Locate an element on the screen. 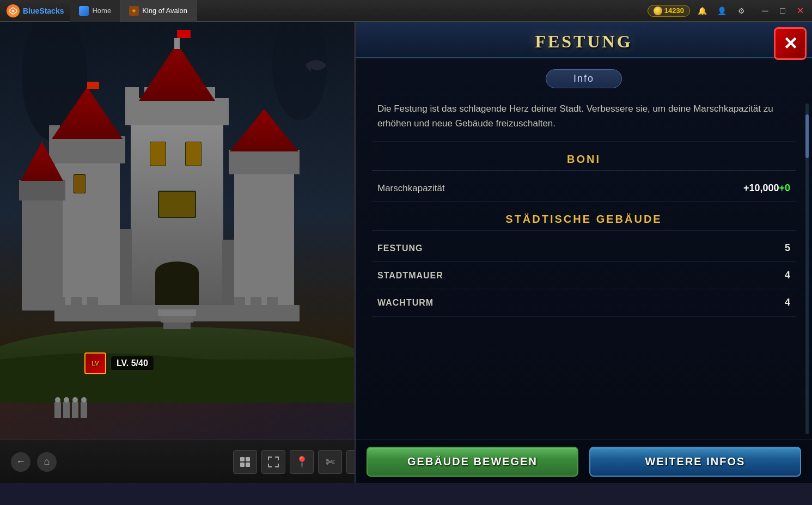  game-tab-label: King of Avalon is located at coordinates (164, 11).